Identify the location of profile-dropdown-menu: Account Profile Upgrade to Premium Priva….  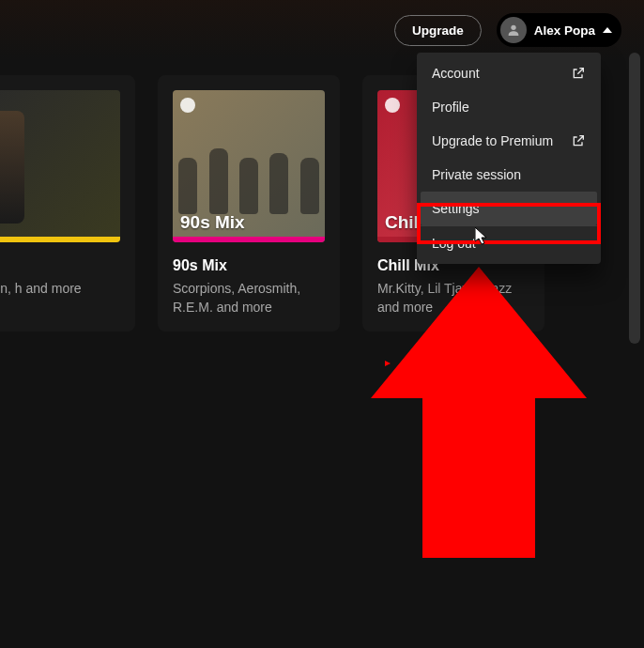
(509, 158).